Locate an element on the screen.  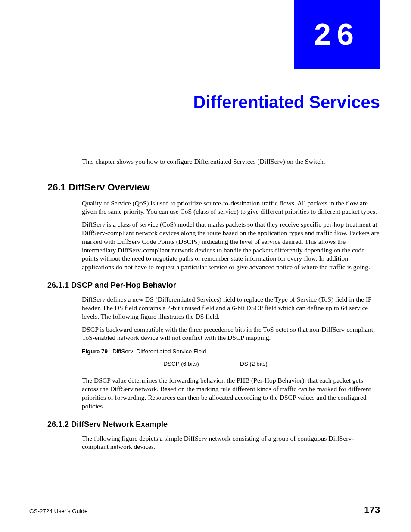
section-26-1-1-p1: DiffServ defines a new DS (Differentiate… is located at coordinates (231, 308).